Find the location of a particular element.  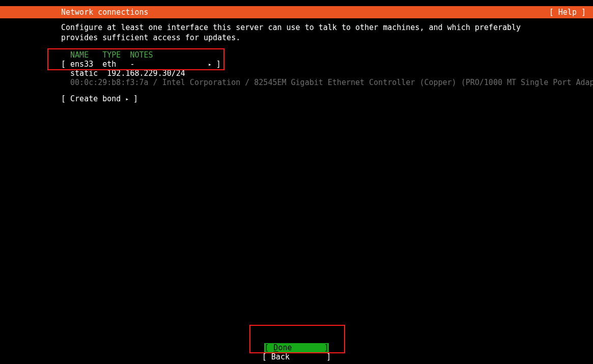

column-headers: NAME TYPE NOTES is located at coordinates (296, 55).